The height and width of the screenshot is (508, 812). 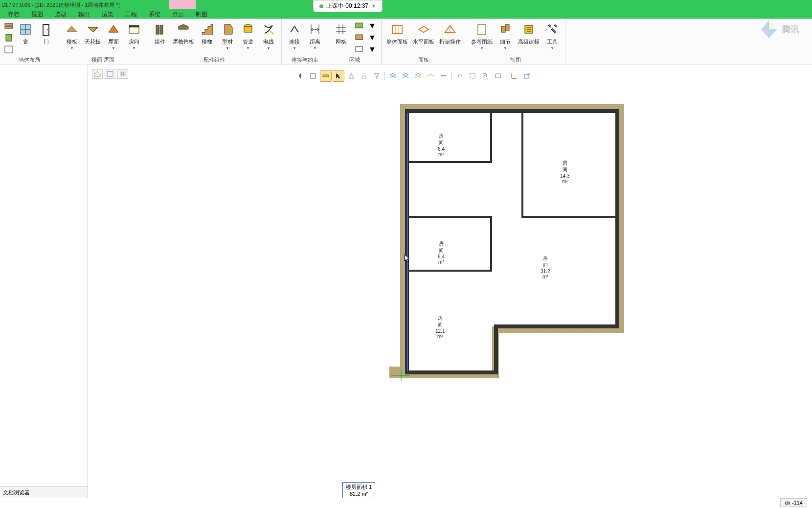 What do you see at coordinates (227, 36) in the screenshot?
I see `profile-button: 型材 ▼` at bounding box center [227, 36].